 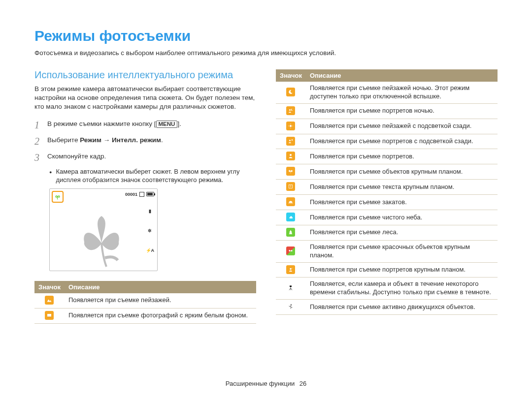 I want to click on mode-description: Появляется при съемке портретов ночью., so click(x=402, y=111).